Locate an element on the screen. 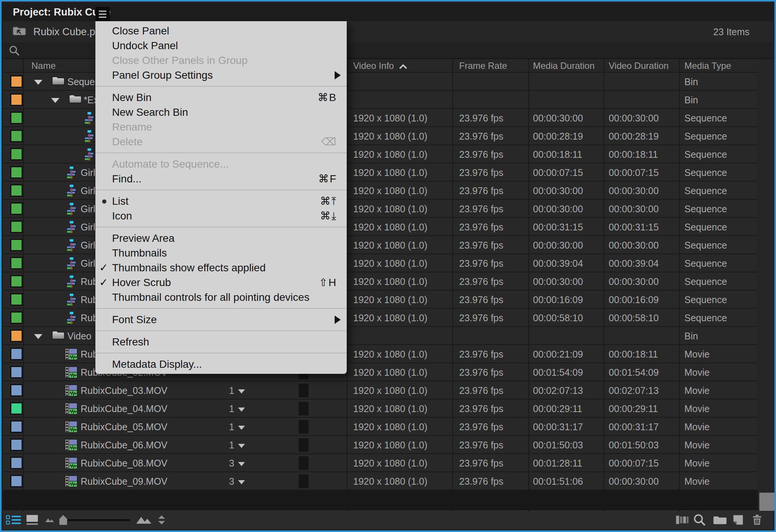 The width and height of the screenshot is (776, 532). item-name: RubixCube_03.MOV is located at coordinates (124, 390).